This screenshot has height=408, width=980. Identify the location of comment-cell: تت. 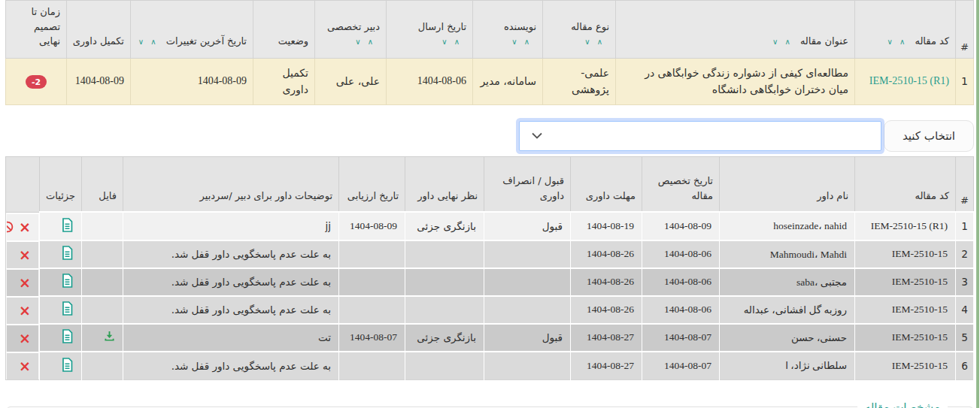
(232, 338).